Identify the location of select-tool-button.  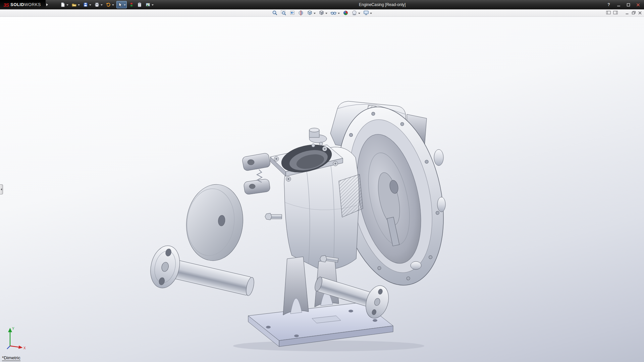
(121, 5).